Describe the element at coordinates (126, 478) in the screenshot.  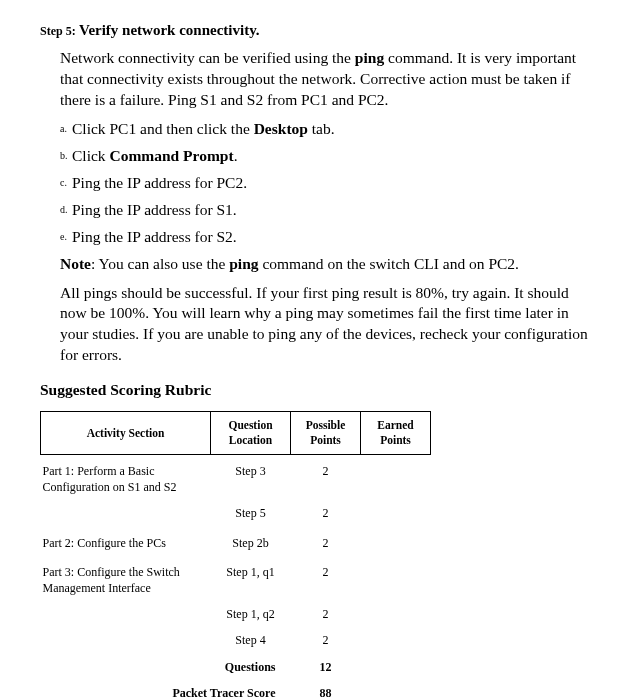
I see `cell-section: Part 1: Perform a Basic Configuration on…` at that location.